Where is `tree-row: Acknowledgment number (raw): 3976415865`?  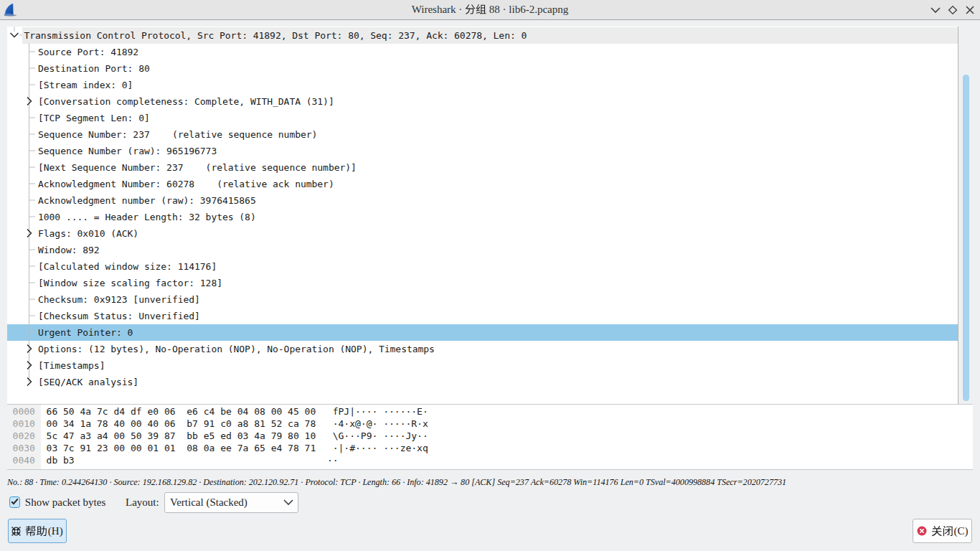 tree-row: Acknowledgment number (raw): 3976415865 is located at coordinates (482, 201).